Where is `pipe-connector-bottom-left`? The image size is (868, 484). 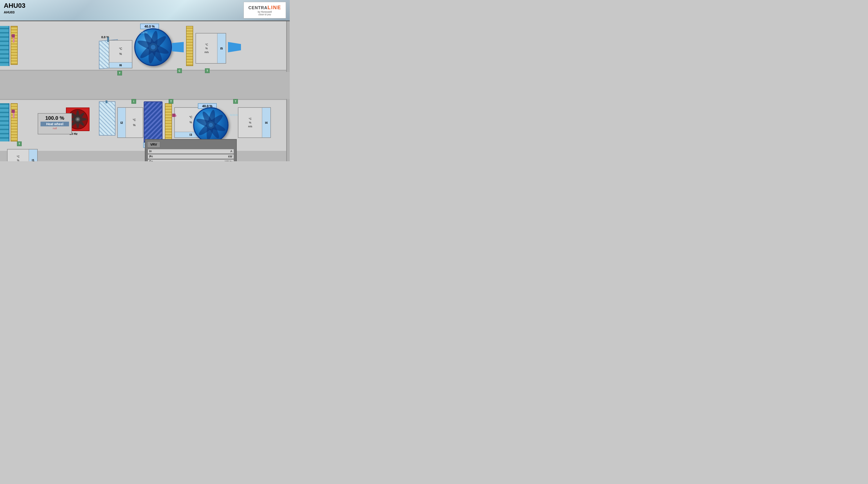 pipe-connector-bottom-left is located at coordinates (13, 111).